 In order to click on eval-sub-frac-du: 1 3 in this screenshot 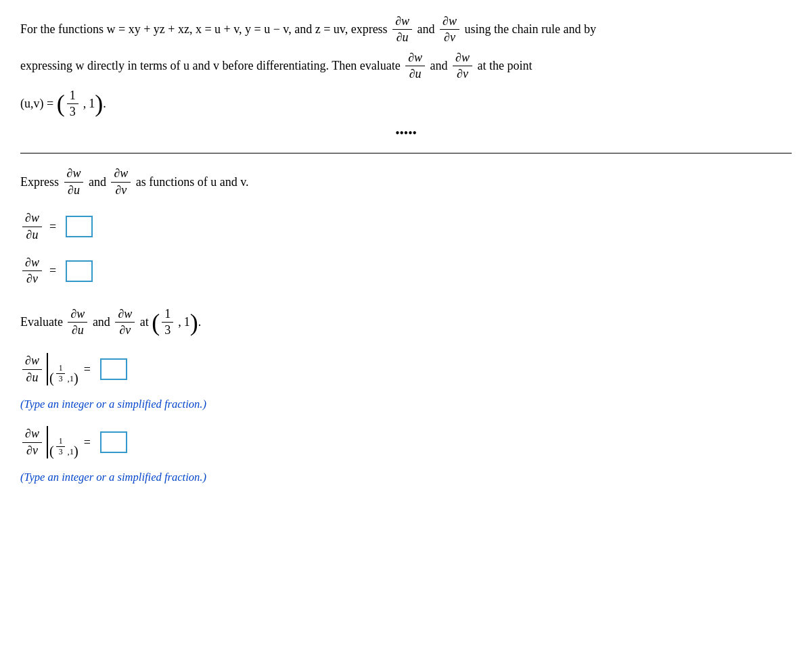, I will do `click(61, 369)`.